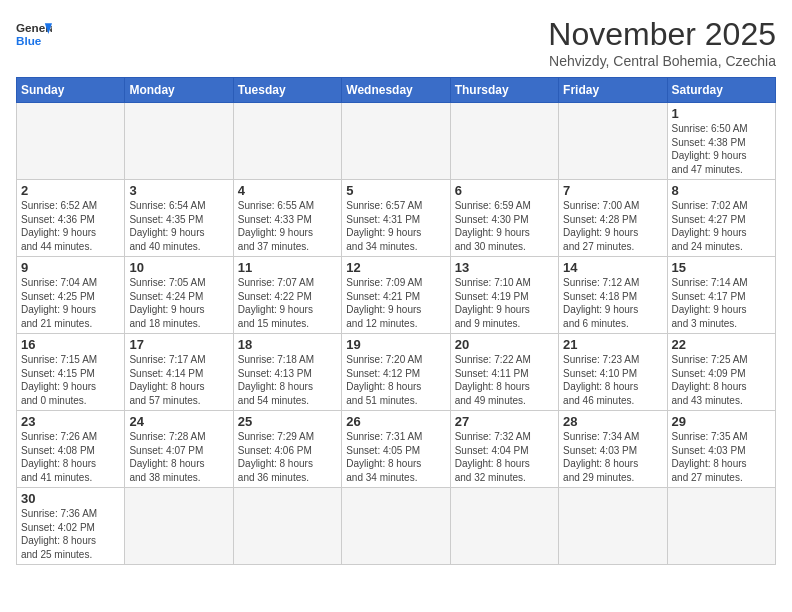  I want to click on day-number: 29, so click(722, 422).